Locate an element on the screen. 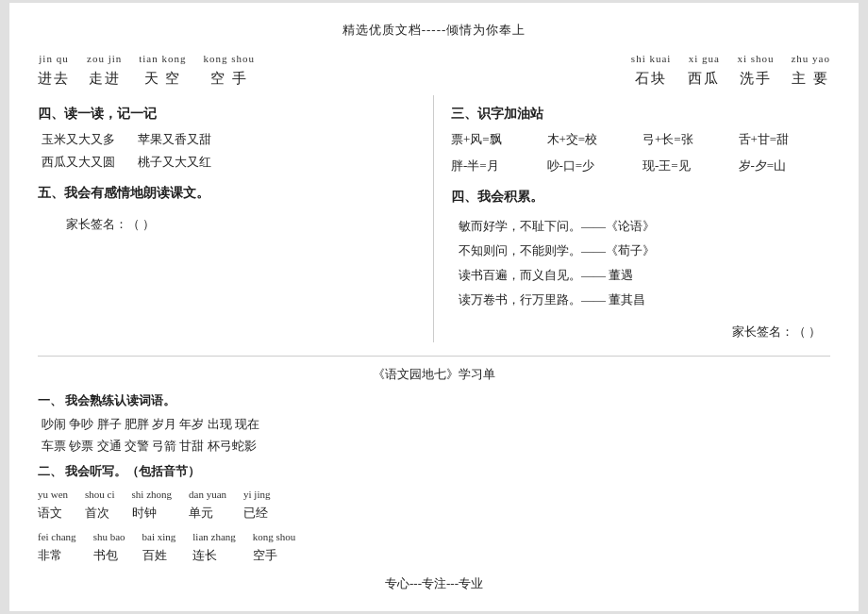 The height and width of the screenshot is (614, 868). pinyin: kong shou is located at coordinates (230, 58).